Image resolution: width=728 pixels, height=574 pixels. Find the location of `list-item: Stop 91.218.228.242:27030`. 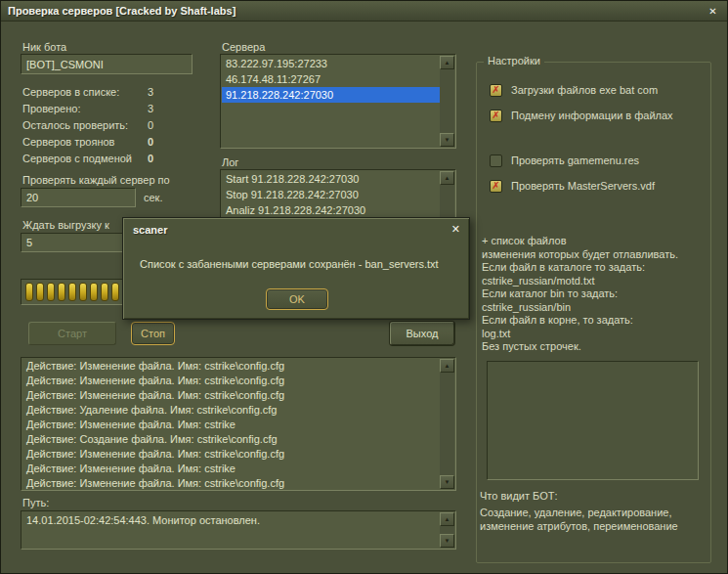

list-item: Stop 91.218.228.242:27030 is located at coordinates (330, 195).